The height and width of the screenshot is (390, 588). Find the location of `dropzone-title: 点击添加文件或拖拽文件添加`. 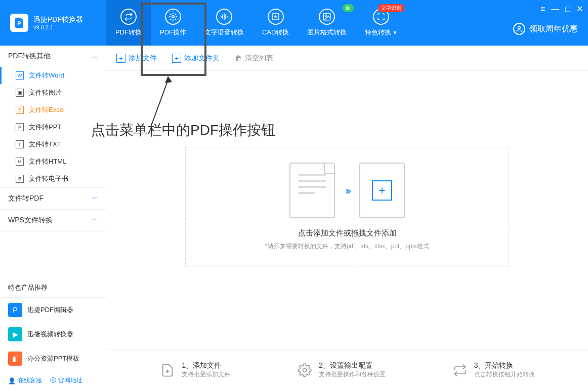

dropzone-title: 点击添加文件或拖拽文件添加 is located at coordinates (347, 233).